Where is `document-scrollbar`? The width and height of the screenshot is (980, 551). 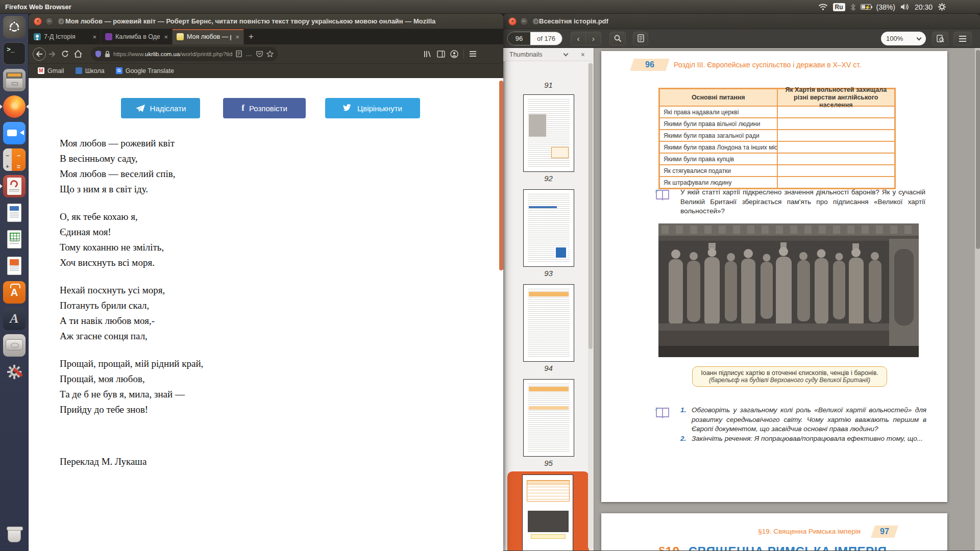 document-scrollbar is located at coordinates (977, 299).